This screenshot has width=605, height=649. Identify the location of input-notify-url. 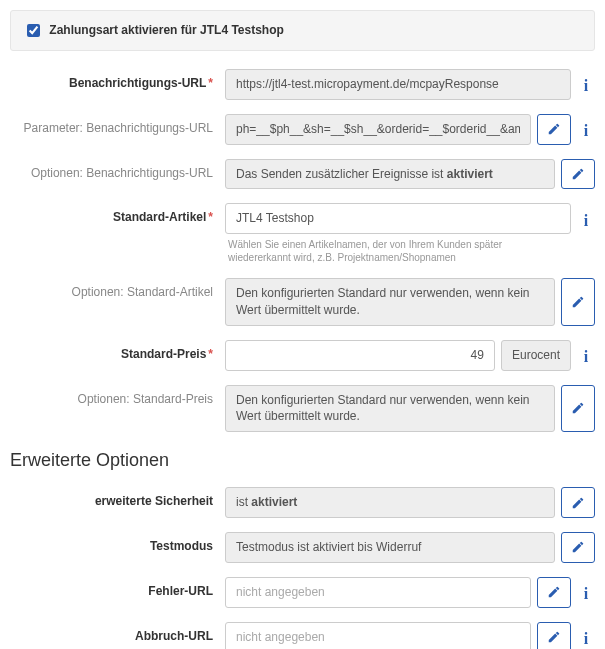
(398, 84).